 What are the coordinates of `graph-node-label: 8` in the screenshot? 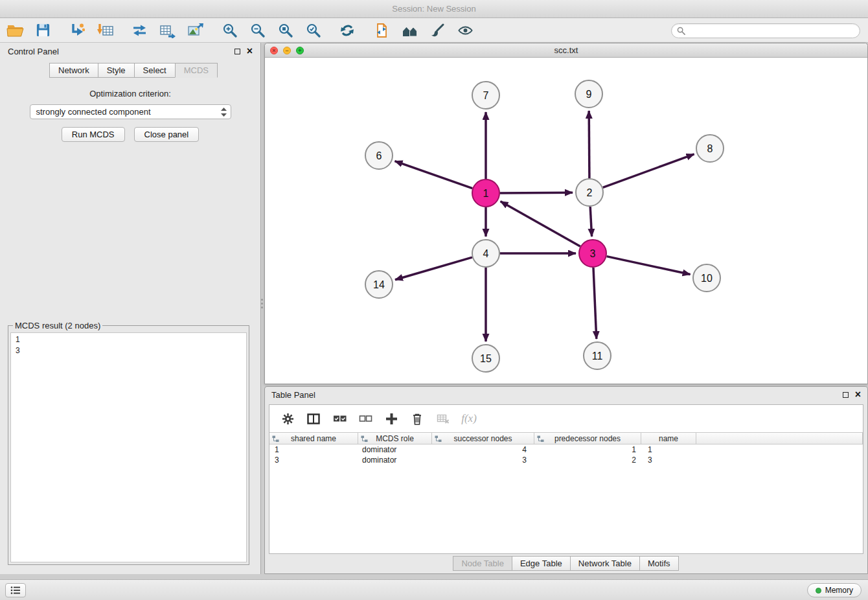 It's located at (710, 149).